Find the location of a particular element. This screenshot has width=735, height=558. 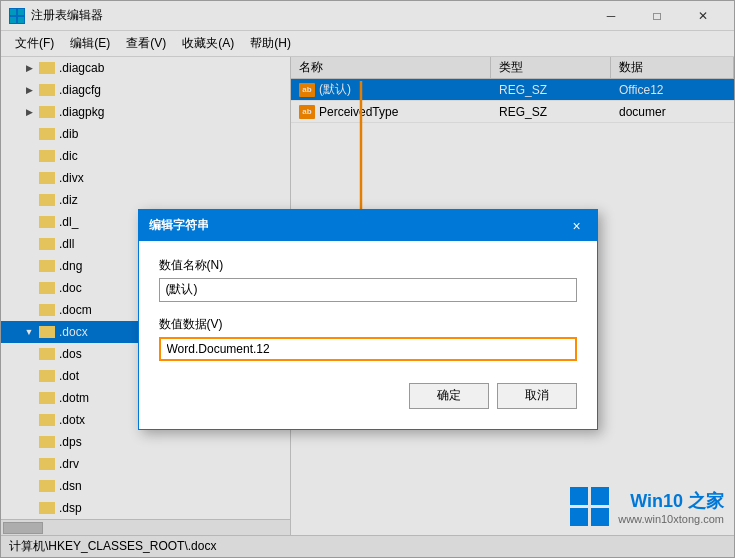

name-label: 数值名称(N) is located at coordinates (368, 266).